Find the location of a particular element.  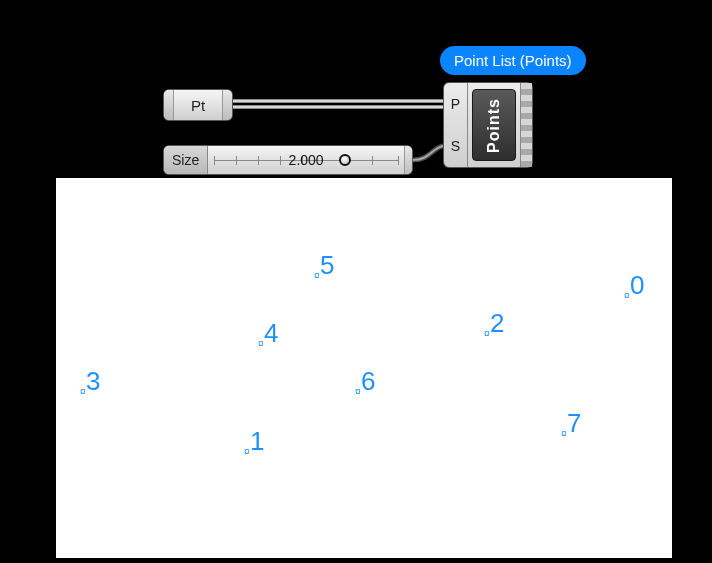

point-index-label: 4 is located at coordinates (271, 334).